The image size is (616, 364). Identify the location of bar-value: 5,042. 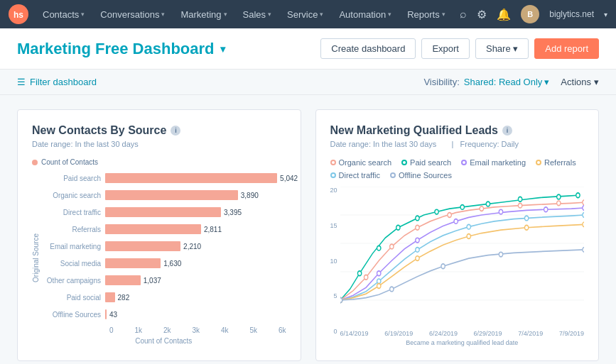
(288, 179).